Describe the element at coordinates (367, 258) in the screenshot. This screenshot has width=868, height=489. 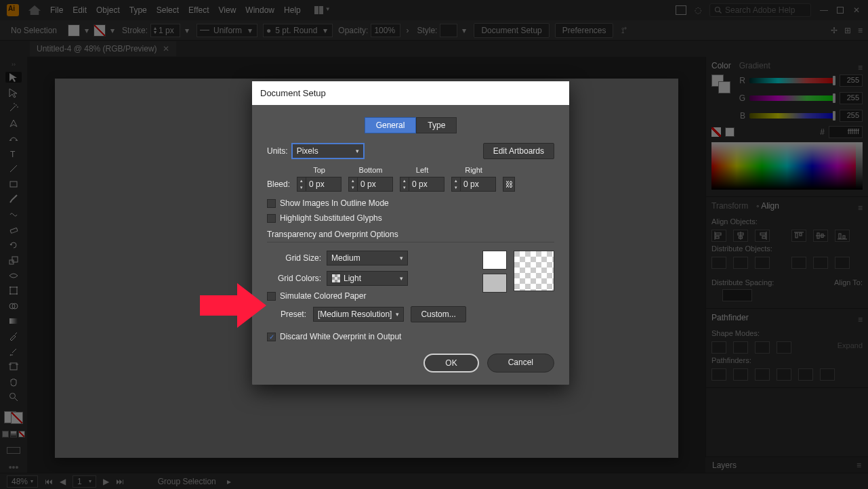
I see `grid-size-select: Medium▾` at that location.